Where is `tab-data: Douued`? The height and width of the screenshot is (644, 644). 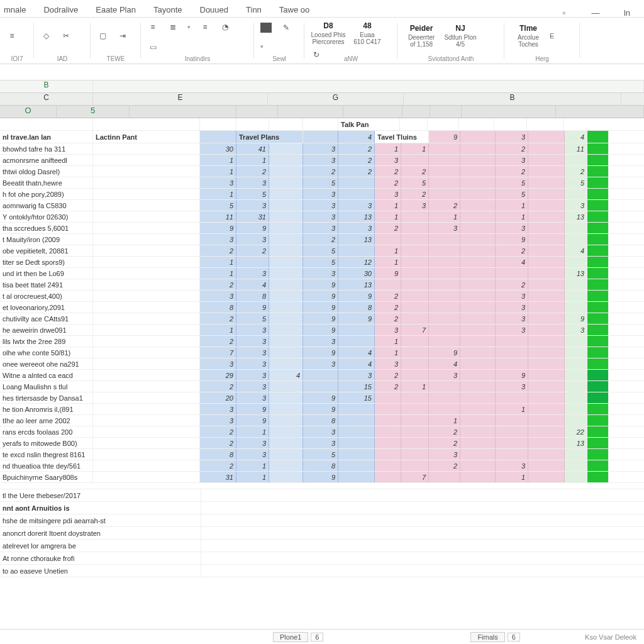
tab-data: Douued is located at coordinates (214, 10).